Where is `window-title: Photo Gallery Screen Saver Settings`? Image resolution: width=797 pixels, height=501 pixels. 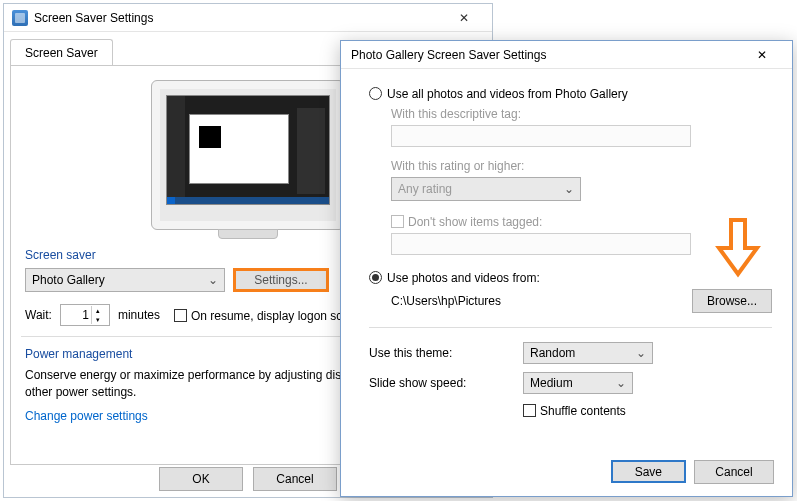
window-title: Photo Gallery Screen Saver Settings is located at coordinates (448, 55).